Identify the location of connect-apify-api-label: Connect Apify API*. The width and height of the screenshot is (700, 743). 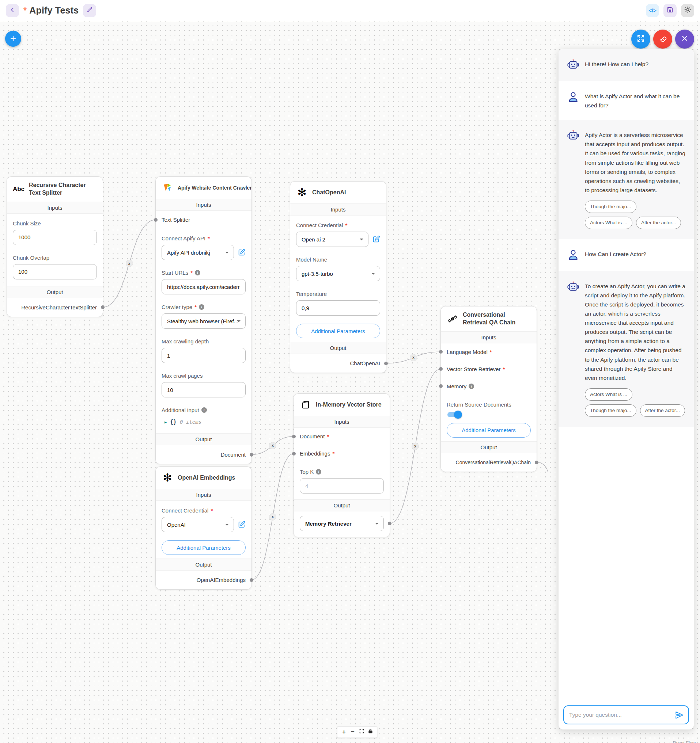
(203, 238).